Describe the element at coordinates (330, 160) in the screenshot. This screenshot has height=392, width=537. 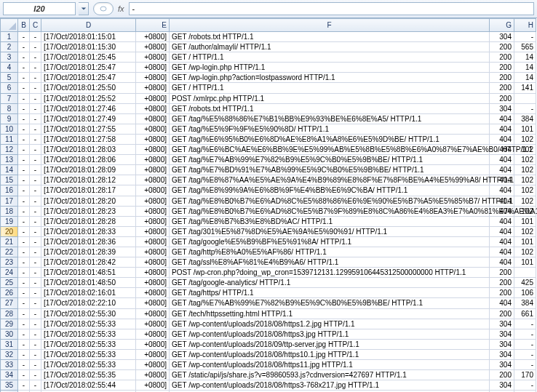
I see `cell: GET /tag/%E7%AB%99%E7%82%B9%E5%9C%B0%E5%…` at that location.